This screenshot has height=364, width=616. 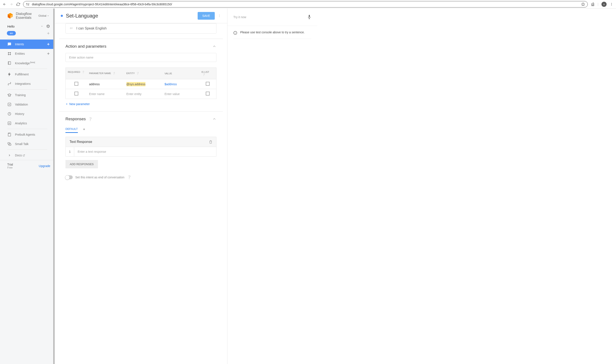 What do you see at coordinates (82, 164) in the screenshot?
I see `add-responses-button: ADD RESPONSES` at bounding box center [82, 164].